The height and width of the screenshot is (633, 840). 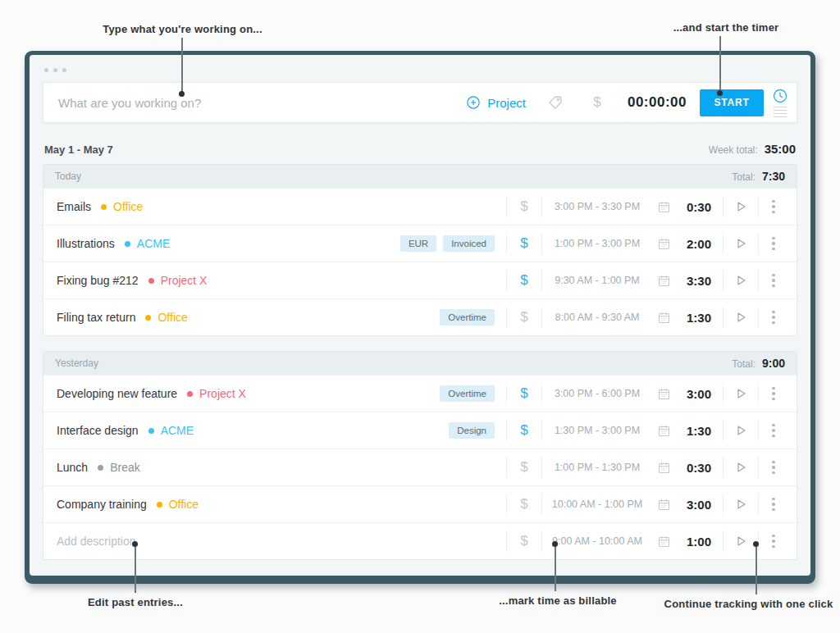 I want to click on window-controls, so click(x=420, y=70).